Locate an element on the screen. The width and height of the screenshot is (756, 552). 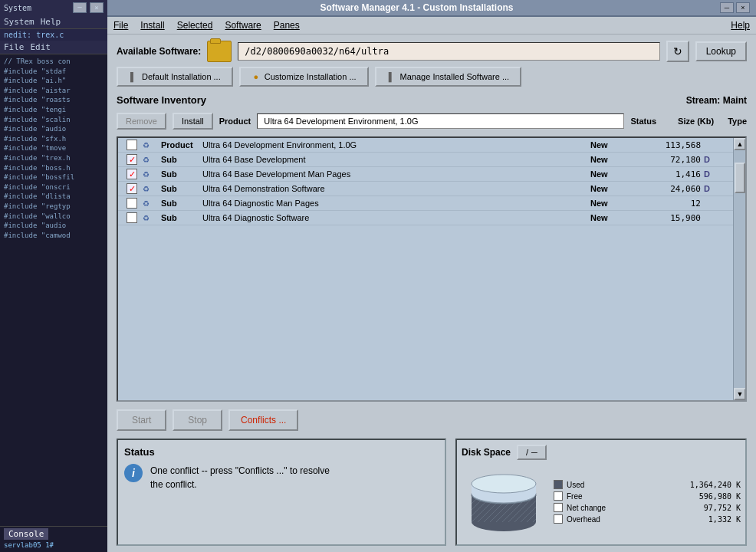
left-top-bar: System ─ × is located at coordinates (54, 8).